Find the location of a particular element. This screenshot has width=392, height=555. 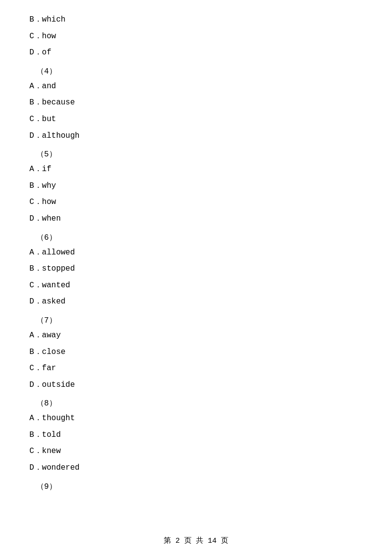

answer-option: B．stopped is located at coordinates (196, 269).